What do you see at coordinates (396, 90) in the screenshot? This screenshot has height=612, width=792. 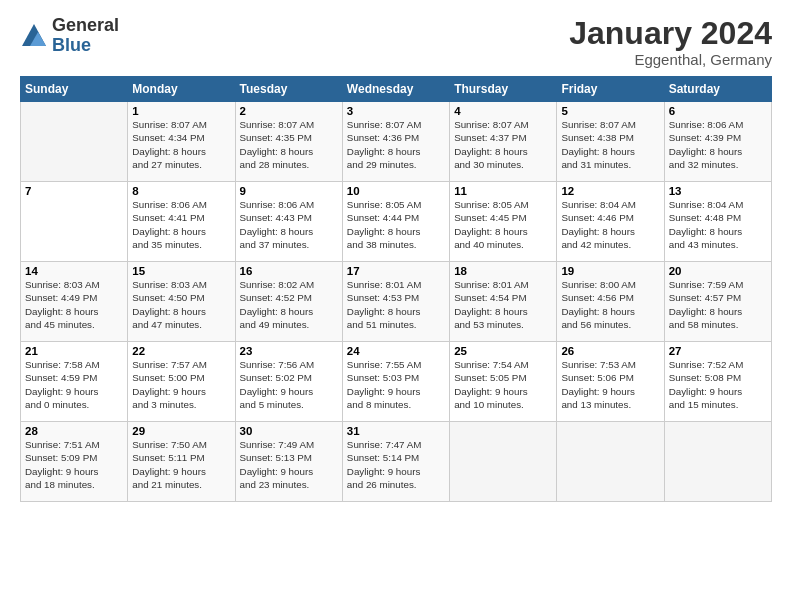 I see `col-wednesday: Wednesday` at bounding box center [396, 90].